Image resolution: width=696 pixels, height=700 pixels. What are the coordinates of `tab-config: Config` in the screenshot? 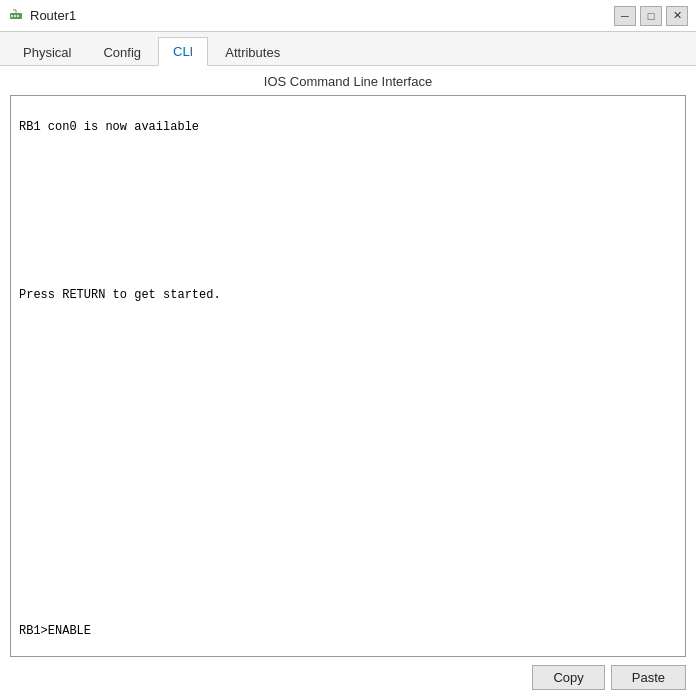 It's located at (122, 52).